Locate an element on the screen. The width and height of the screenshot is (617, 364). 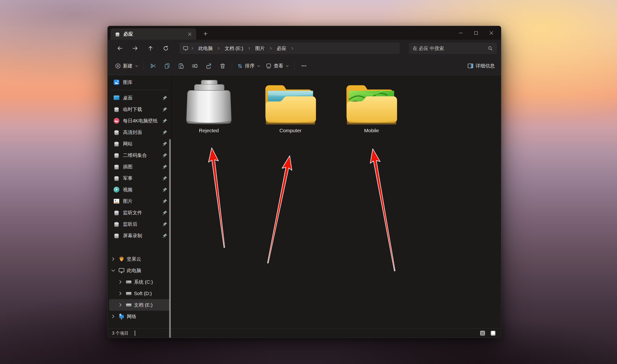
paste-button is located at coordinates (181, 66).